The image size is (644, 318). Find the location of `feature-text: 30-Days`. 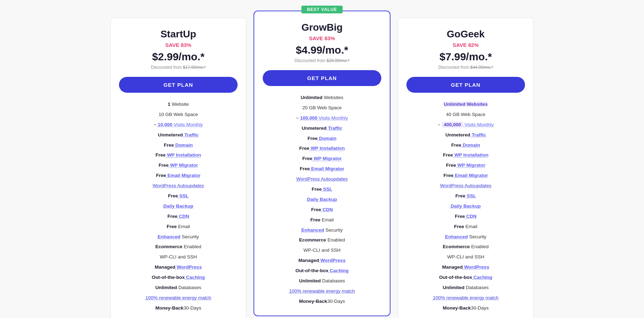

feature-text: 30-Days is located at coordinates (336, 301).